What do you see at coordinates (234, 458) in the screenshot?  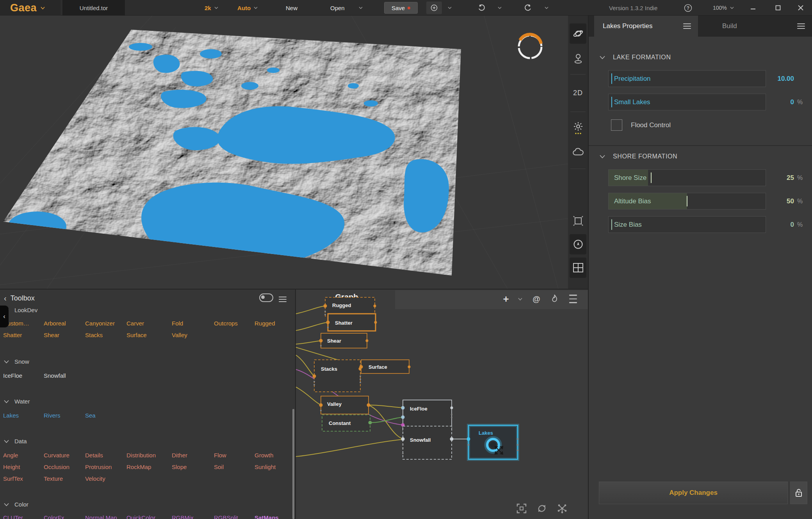 I see `toolbox-item: Flow` at bounding box center [234, 458].